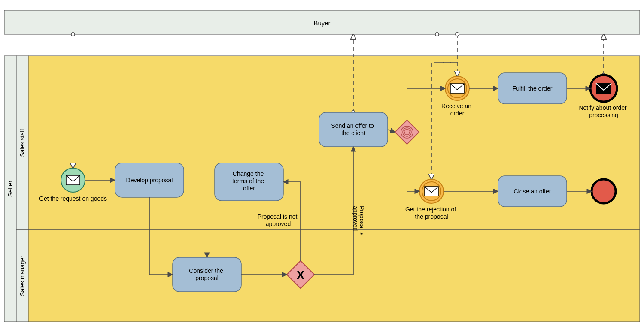 The image size is (644, 332). I want to click on task-close-offer-label: Close an offer, so click(532, 191).